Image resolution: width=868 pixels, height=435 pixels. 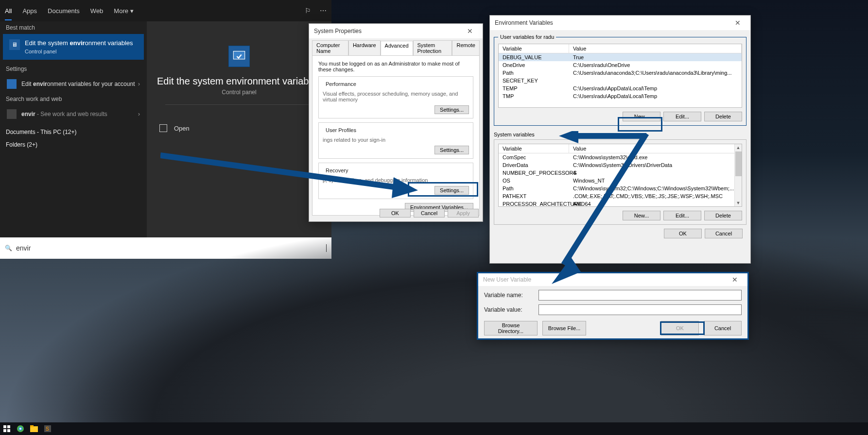 I want to click on variable-name-input, so click(x=640, y=295).